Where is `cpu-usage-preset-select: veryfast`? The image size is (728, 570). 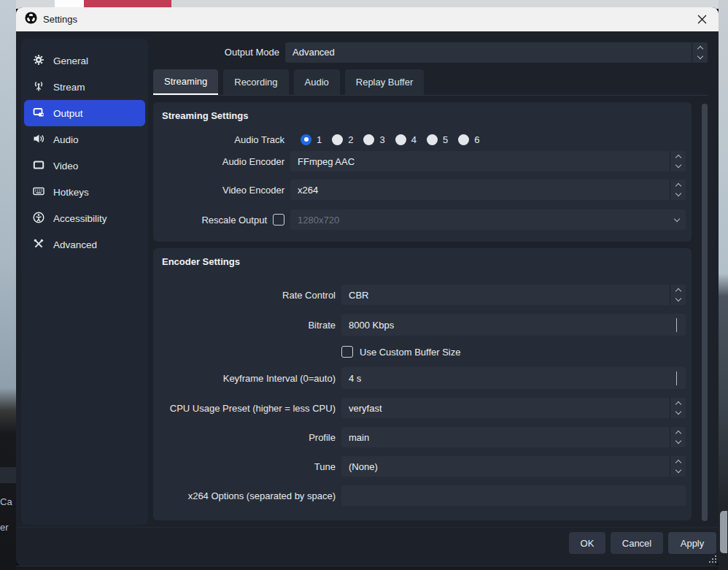
cpu-usage-preset-select: veryfast is located at coordinates (514, 408).